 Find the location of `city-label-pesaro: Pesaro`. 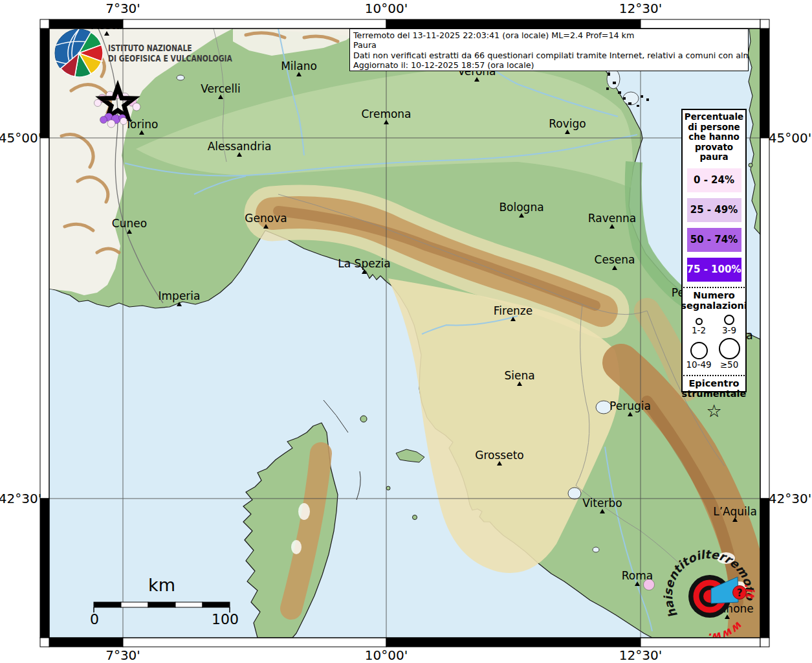

city-label-pesaro: Pesaro is located at coordinates (690, 293).